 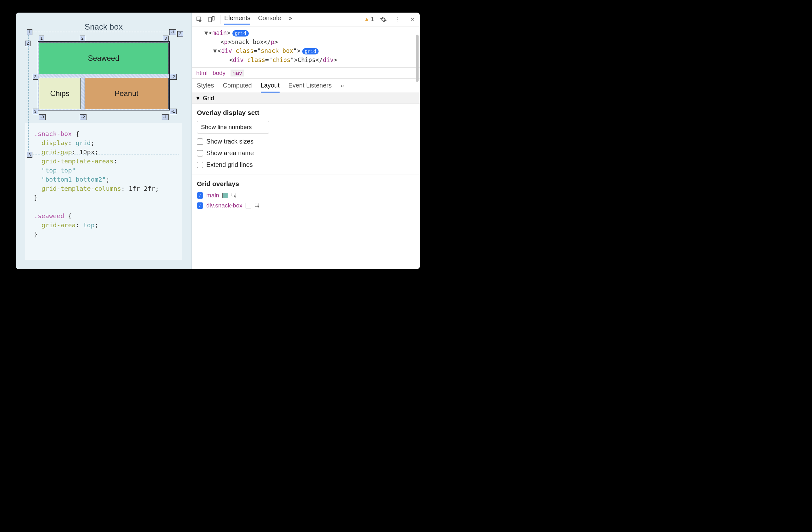 What do you see at coordinates (202, 73) in the screenshot?
I see `crumb-html: html` at bounding box center [202, 73].